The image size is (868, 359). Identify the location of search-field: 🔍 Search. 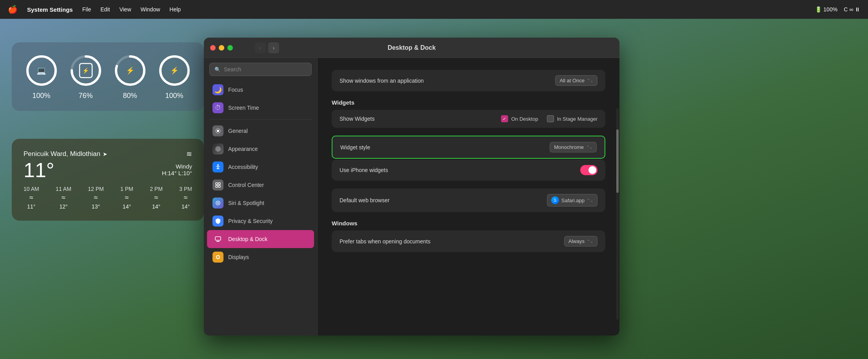
(260, 69).